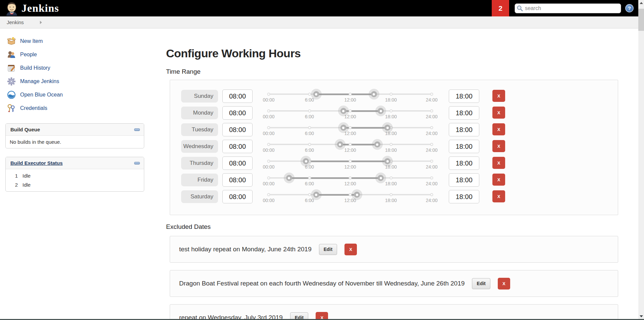  I want to click on breadcrumb: Jenkins, so click(322, 22).